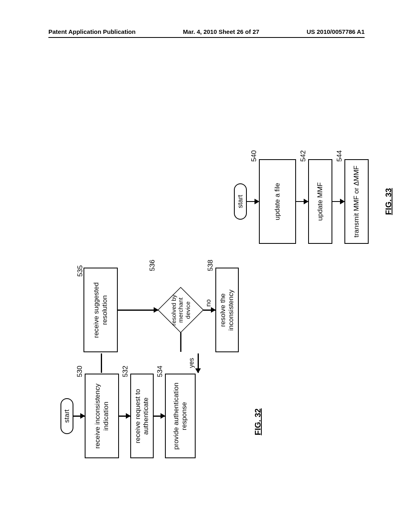 Image resolution: width=413 pixels, height=532 pixels. I want to click on figure-label: FIG. 33, so click(389, 202).